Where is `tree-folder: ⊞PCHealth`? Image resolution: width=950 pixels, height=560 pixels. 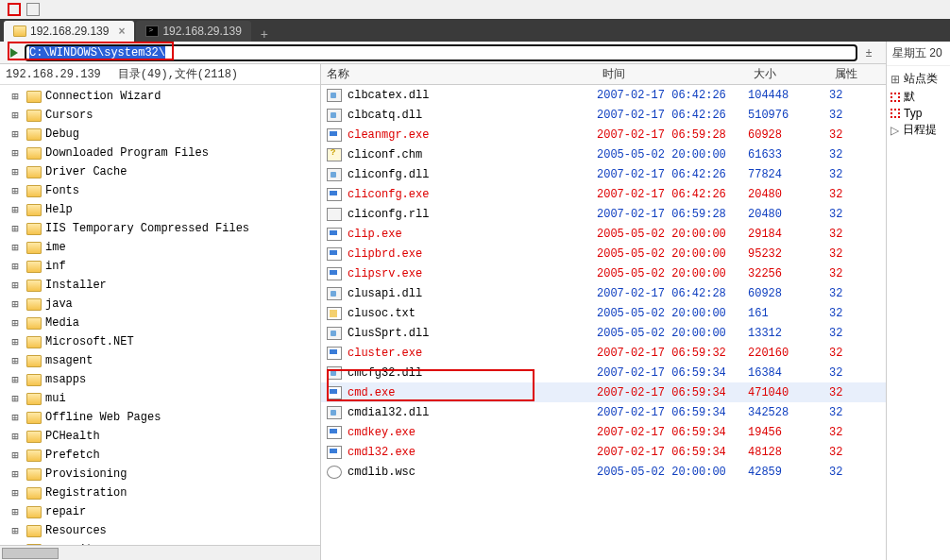 tree-folder: ⊞PCHealth is located at coordinates (164, 436).